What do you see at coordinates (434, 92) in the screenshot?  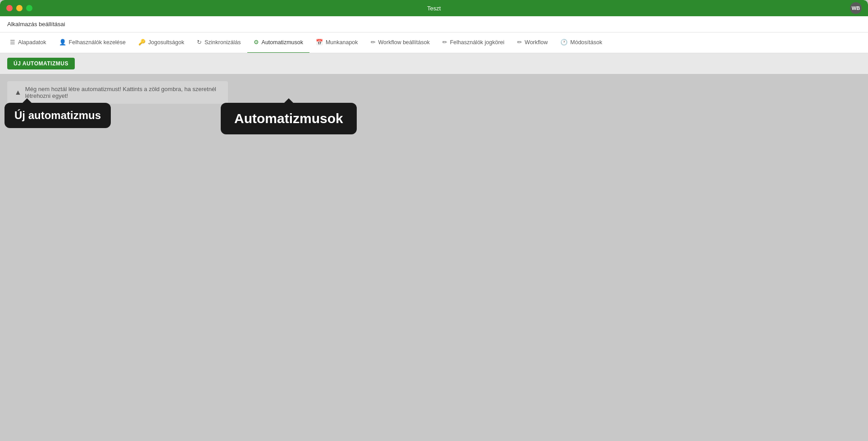 I see `content-area: ▲ Még nem hoztál létre automatizmust! Ka…` at bounding box center [434, 92].